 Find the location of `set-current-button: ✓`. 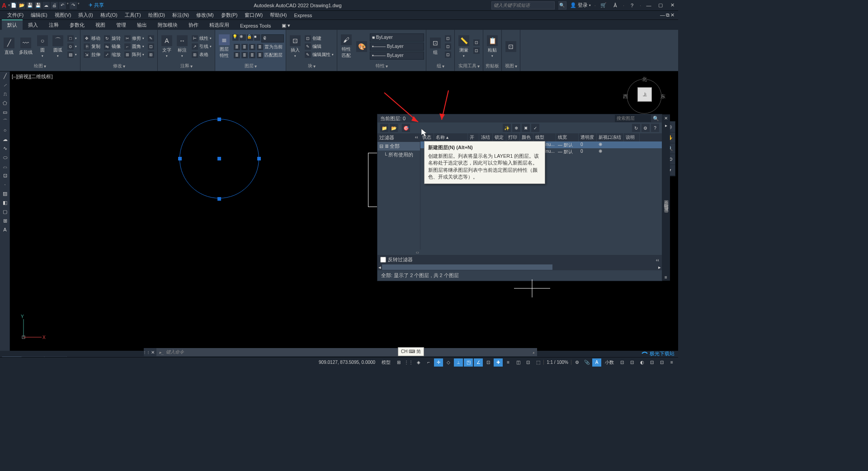

set-current-button: ✓ is located at coordinates (535, 128).